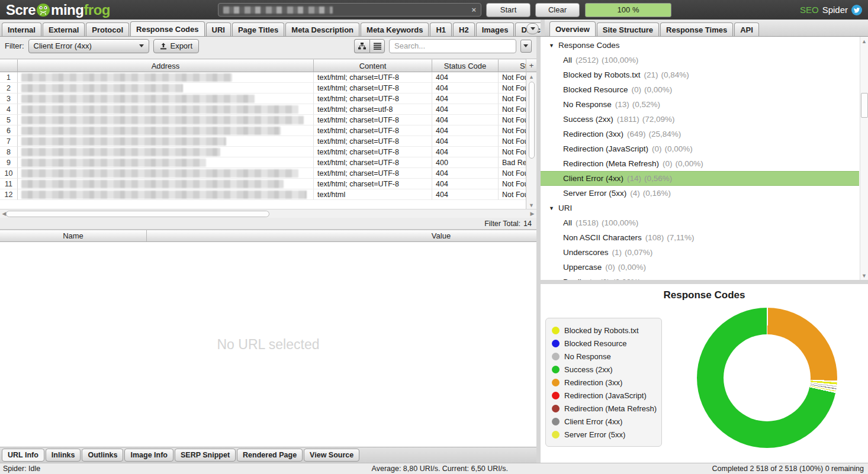 Image resolution: width=868 pixels, height=474 pixels. I want to click on content-cell: text/html, so click(373, 195).